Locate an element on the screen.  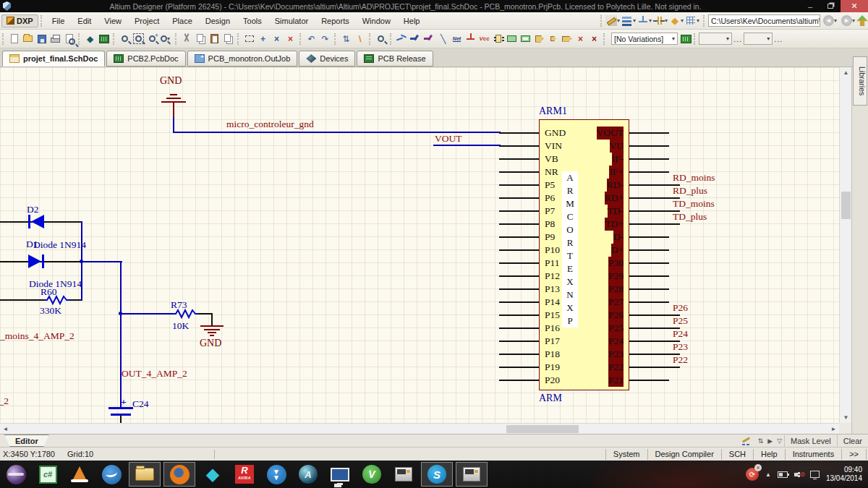
menu-tools: Tools is located at coordinates (252, 21).